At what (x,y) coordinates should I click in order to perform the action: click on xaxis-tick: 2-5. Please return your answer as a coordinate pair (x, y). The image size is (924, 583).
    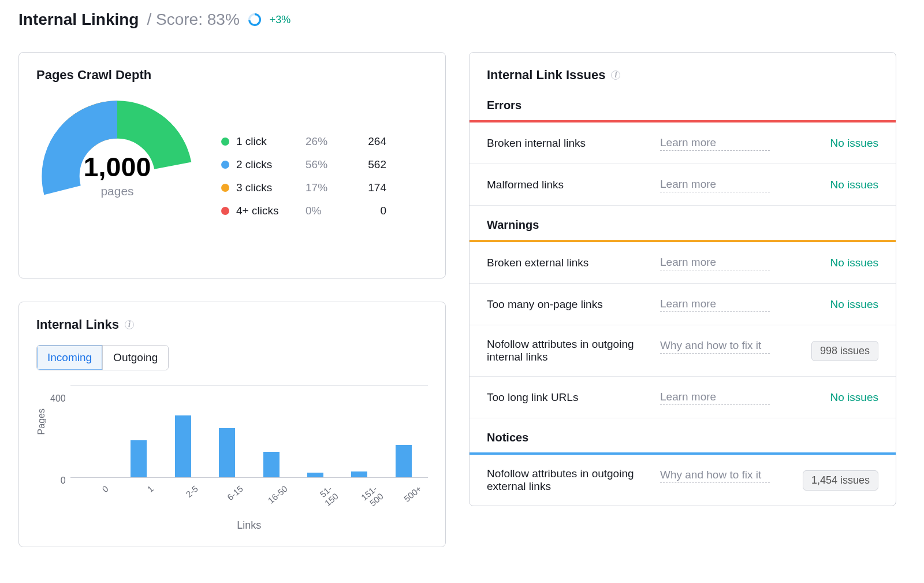
    Looking at the image, I should click on (191, 499).